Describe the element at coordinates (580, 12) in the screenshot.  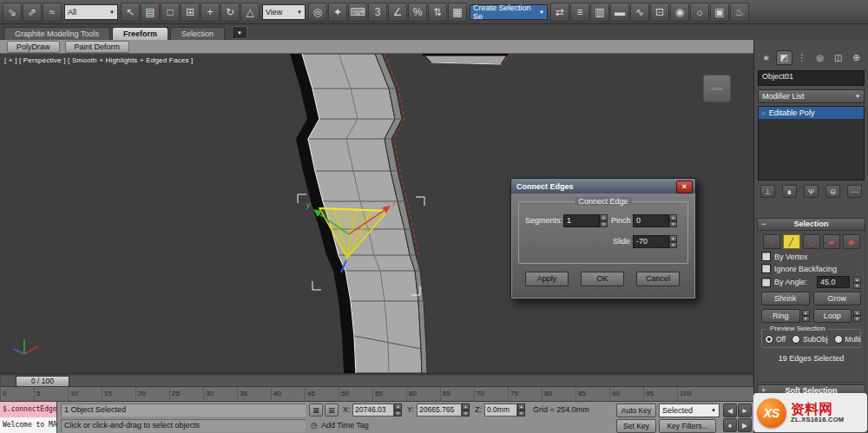
I see `align-icon: ≡` at that location.